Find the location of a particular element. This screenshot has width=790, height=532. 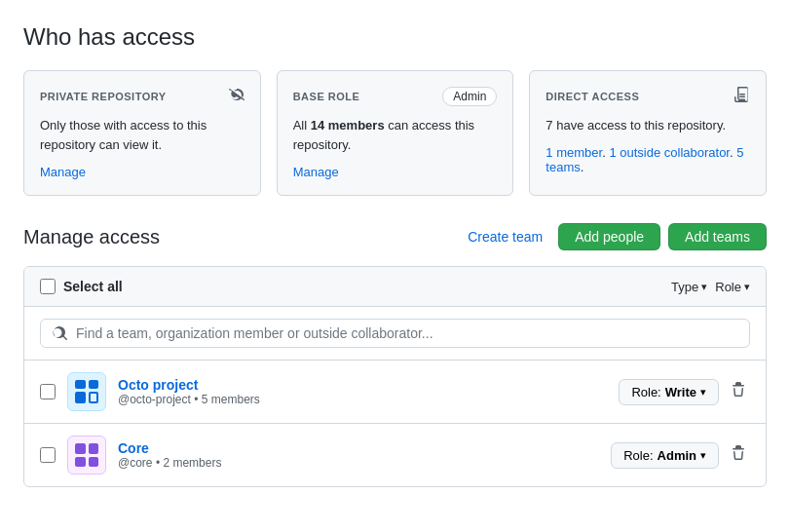

search-row is located at coordinates (395, 333).